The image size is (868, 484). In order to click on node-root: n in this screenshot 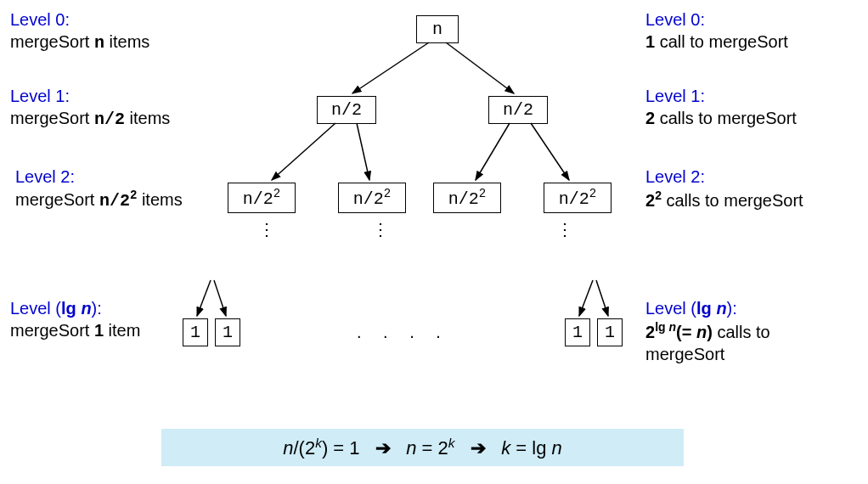, I will do `click(437, 29)`.